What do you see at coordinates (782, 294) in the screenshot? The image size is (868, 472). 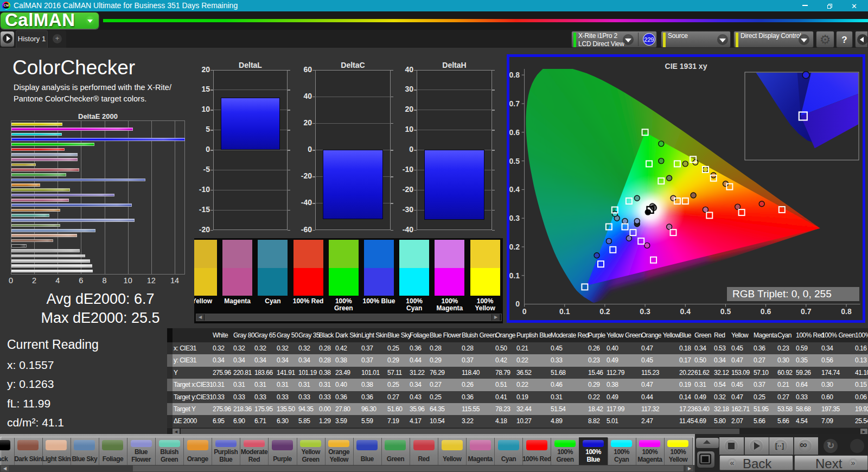 I see `svg-text: RGB Triplet: 0, 0, 255` at bounding box center [782, 294].